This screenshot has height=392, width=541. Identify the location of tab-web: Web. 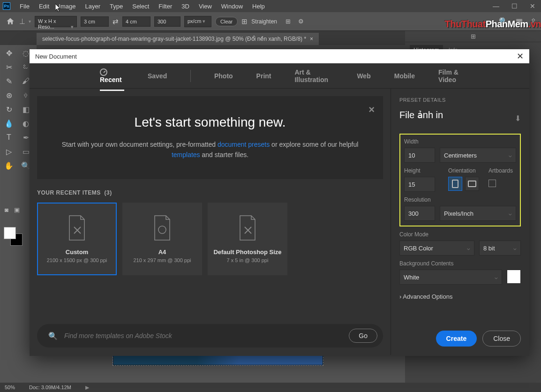
(364, 76).